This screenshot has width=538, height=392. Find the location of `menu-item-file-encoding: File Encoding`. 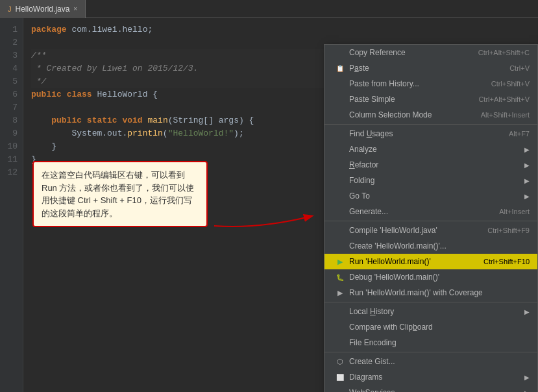

menu-item-file-encoding: File Encoding is located at coordinates (431, 343).